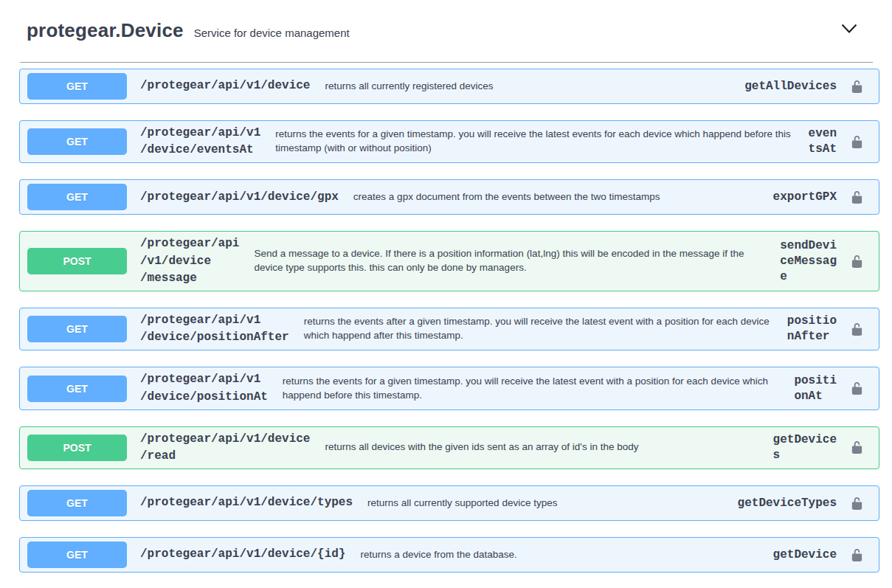 This screenshot has height=588, width=892. Describe the element at coordinates (805, 448) in the screenshot. I see `operation-id: getDevice s` at that location.